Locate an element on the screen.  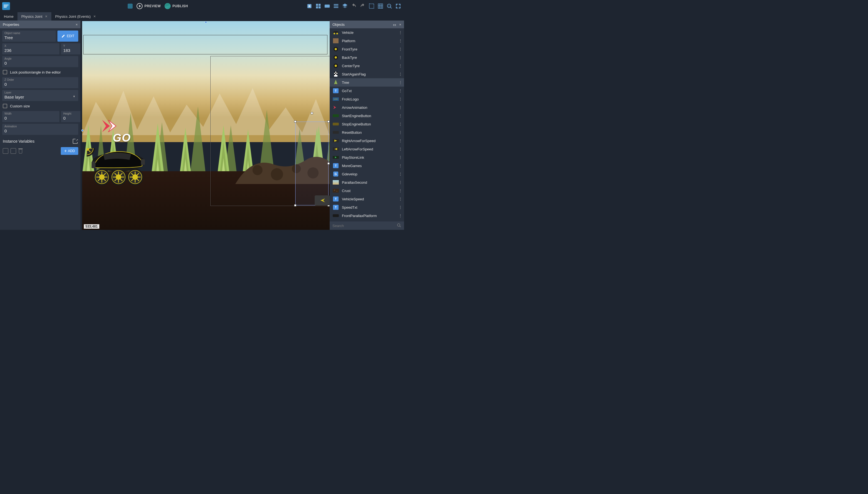
object-item-moregames: TMoreGames⋮ is located at coordinates (367, 166).